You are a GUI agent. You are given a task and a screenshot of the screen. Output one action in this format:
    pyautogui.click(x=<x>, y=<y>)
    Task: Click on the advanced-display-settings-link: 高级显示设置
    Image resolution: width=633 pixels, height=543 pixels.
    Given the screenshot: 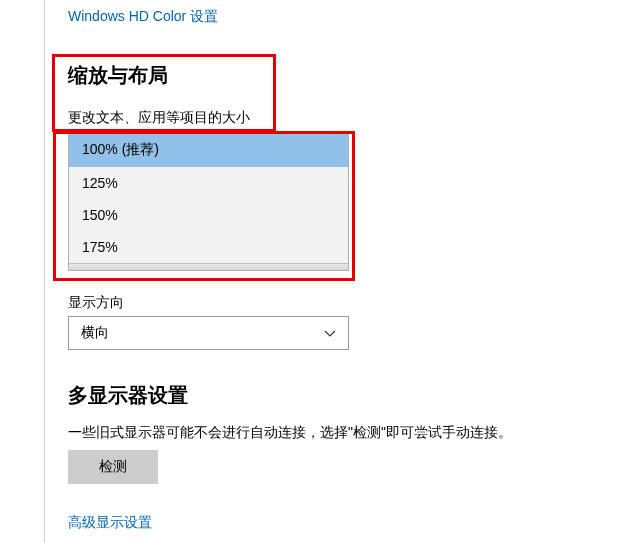 What is the action you would take?
    pyautogui.click(x=110, y=523)
    